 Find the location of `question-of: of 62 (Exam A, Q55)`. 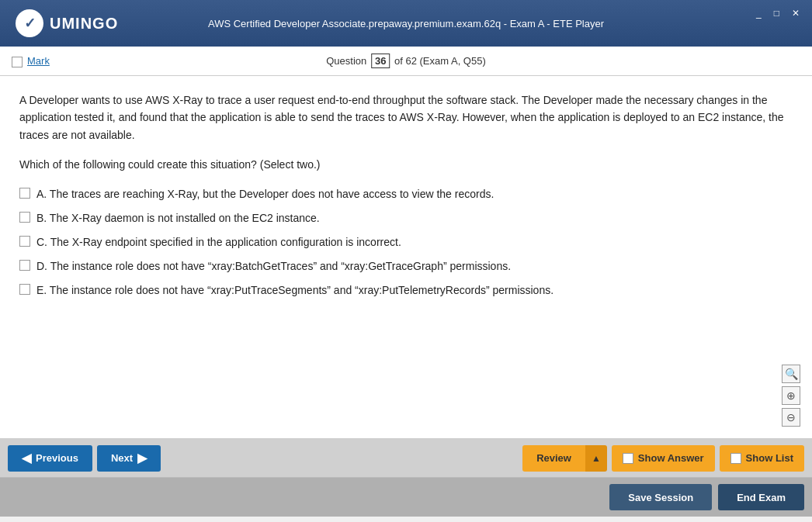

question-of: of 62 (Exam A, Q55) is located at coordinates (440, 60).